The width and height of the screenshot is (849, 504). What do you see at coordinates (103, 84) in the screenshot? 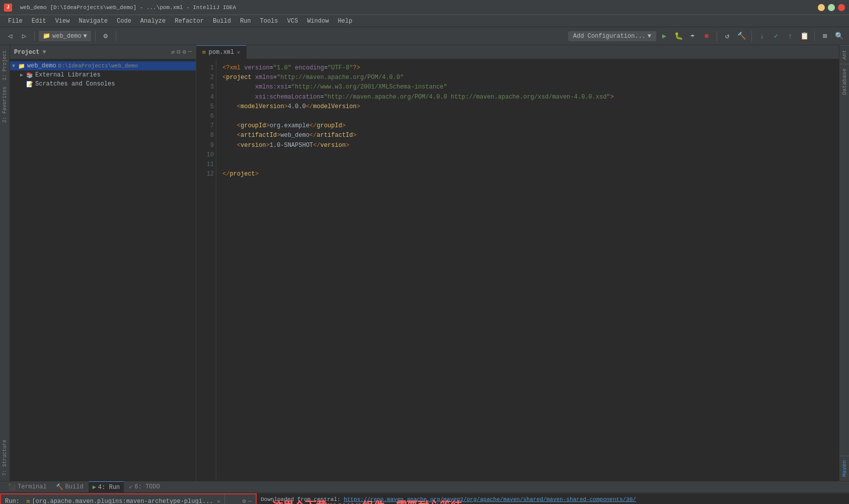
I see `tree-item-scratches: 📝 Scratches and Consoles` at bounding box center [103, 84].